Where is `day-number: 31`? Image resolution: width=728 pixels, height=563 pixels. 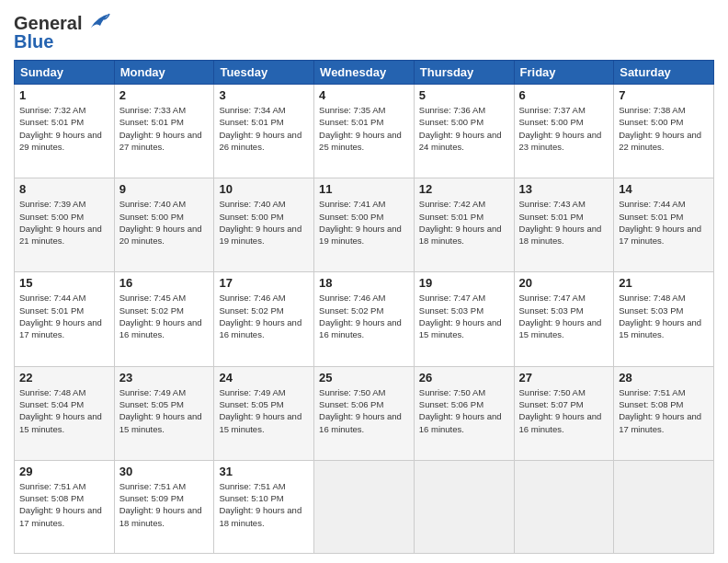
day-number: 31 is located at coordinates (264, 471).